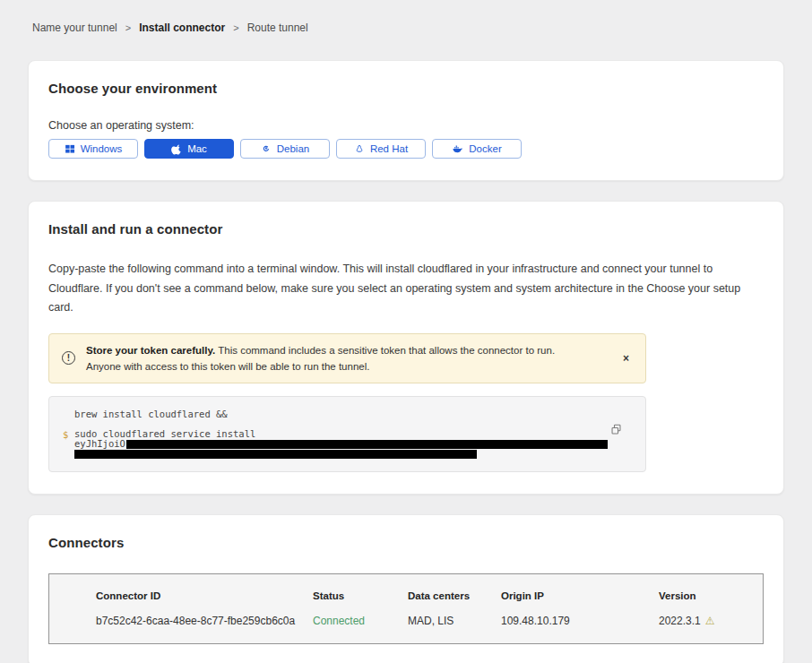 Image resolution: width=812 pixels, height=663 pixels. What do you see at coordinates (348, 434) in the screenshot?
I see `install-command-codeblock: brew install cloudflared && $ sudo cloud…` at bounding box center [348, 434].